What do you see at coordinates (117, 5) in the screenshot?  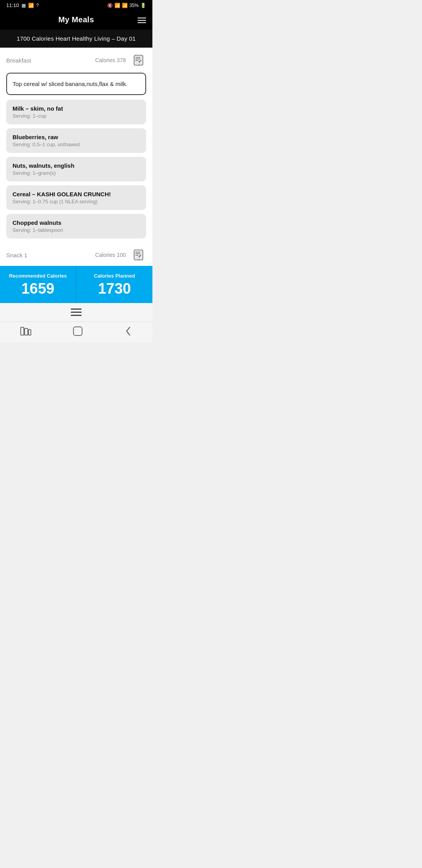 I see `wifi-icon: 📶` at bounding box center [117, 5].